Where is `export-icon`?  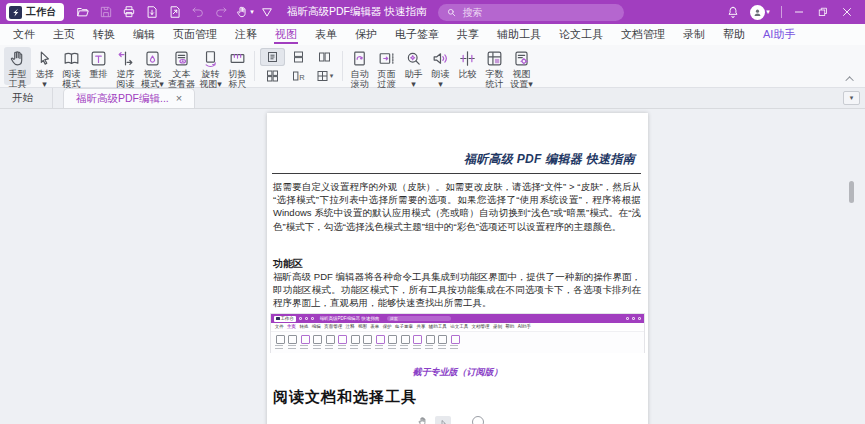
export-icon is located at coordinates (152, 12).